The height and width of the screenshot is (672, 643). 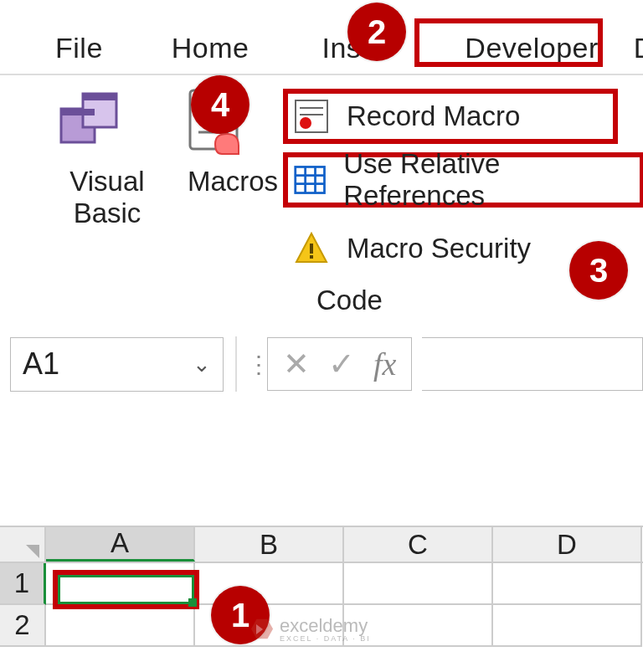 What do you see at coordinates (377, 32) in the screenshot?
I see `annotation-badge-2: 2` at bounding box center [377, 32].